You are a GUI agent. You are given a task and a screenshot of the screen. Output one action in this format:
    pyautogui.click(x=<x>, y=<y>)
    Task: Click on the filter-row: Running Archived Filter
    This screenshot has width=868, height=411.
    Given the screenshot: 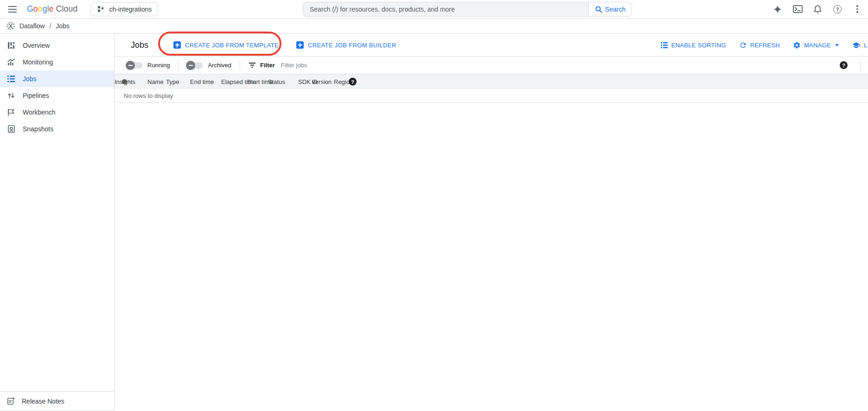 What is the action you would take?
    pyautogui.click(x=491, y=65)
    